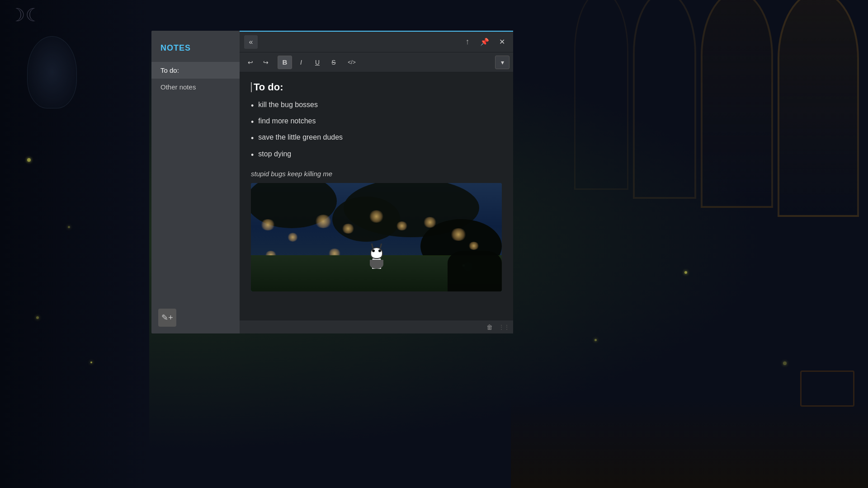  I want to click on skull-decoration: ☽☾, so click(25, 15).